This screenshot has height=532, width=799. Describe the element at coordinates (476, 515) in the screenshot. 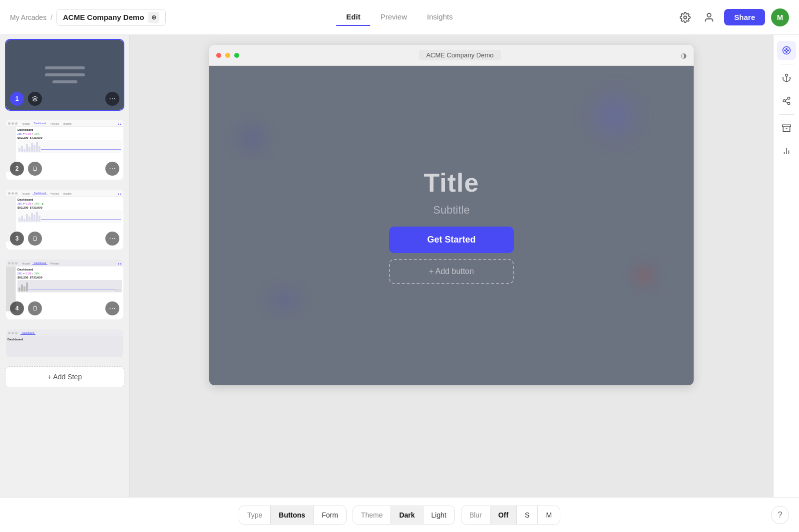

I see `blur-label: Blur` at that location.